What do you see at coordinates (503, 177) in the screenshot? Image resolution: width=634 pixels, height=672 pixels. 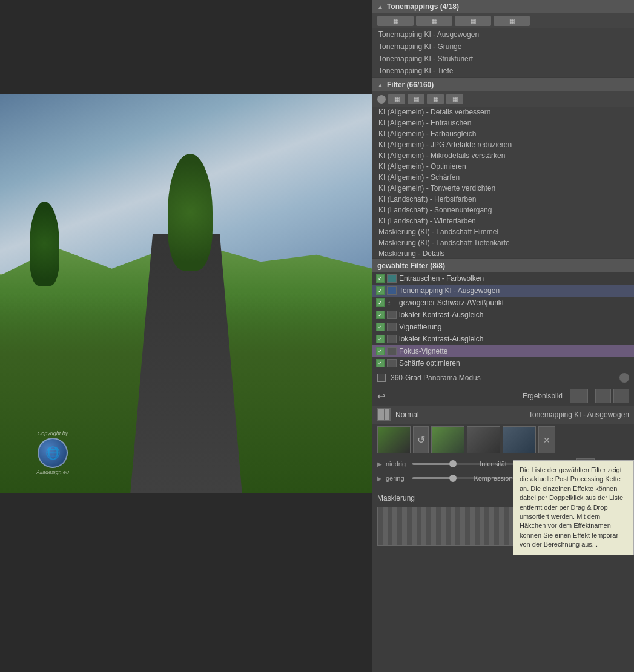 I see `filter-item-6: KI (Allgemein) - Schärfen` at bounding box center [503, 177].